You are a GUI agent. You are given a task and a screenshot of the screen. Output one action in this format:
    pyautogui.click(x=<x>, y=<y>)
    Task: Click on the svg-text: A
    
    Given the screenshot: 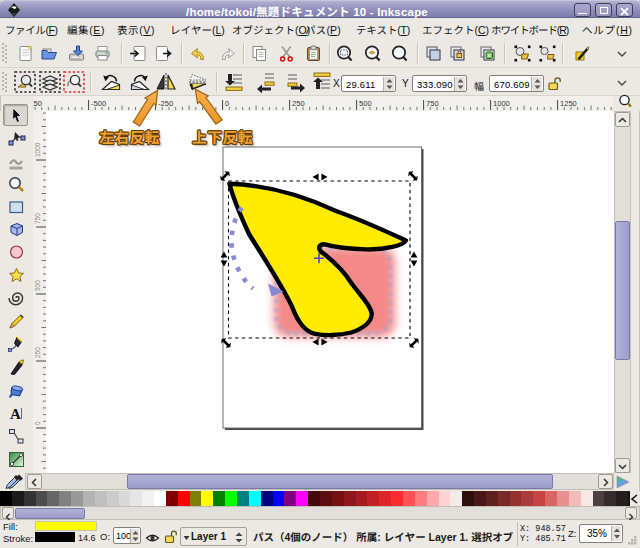 What is the action you would take?
    pyautogui.click(x=16, y=414)
    